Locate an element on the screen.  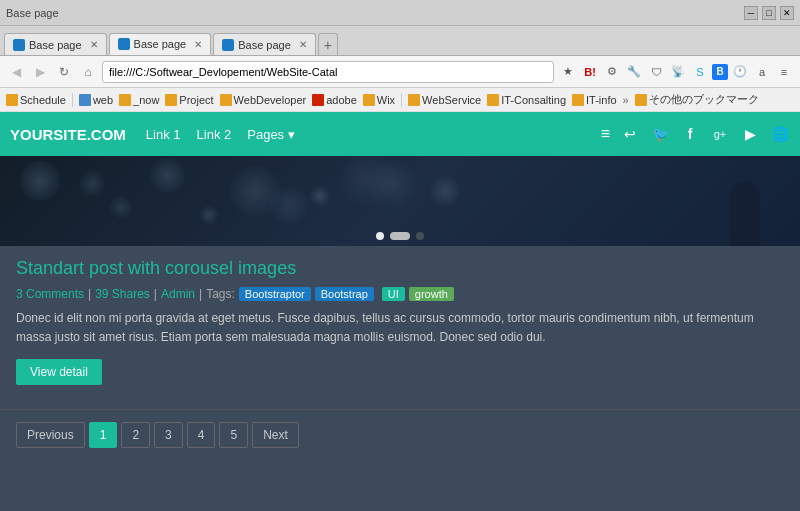
bookmark-label-itinfo: IT-info is located at coordinates (602, 100).